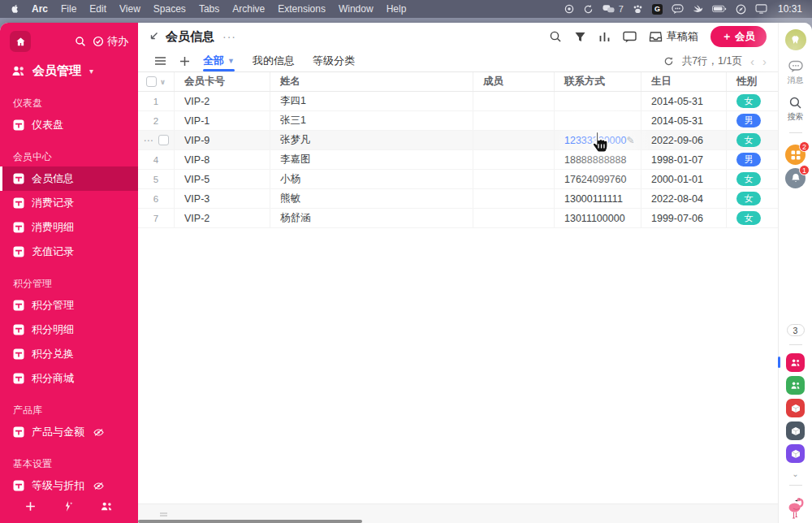  Describe the element at coordinates (209, 9) in the screenshot. I see `menubar-item: Tabs` at that location.